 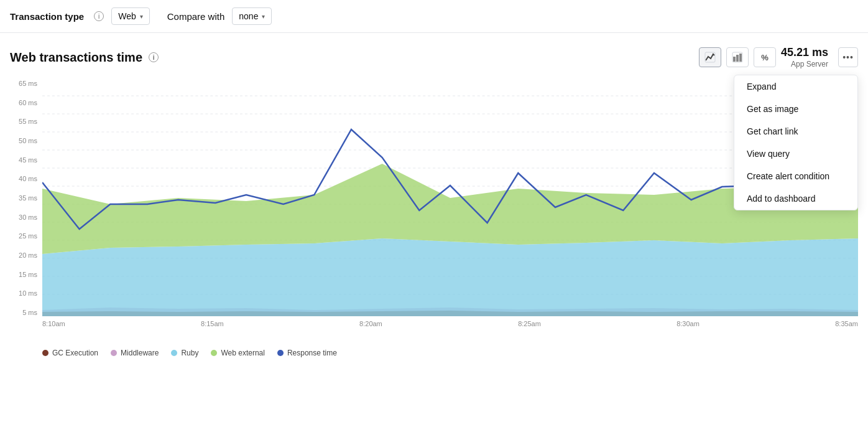 I want to click on y-label-5ms: 5 ms, so click(x=26, y=312).